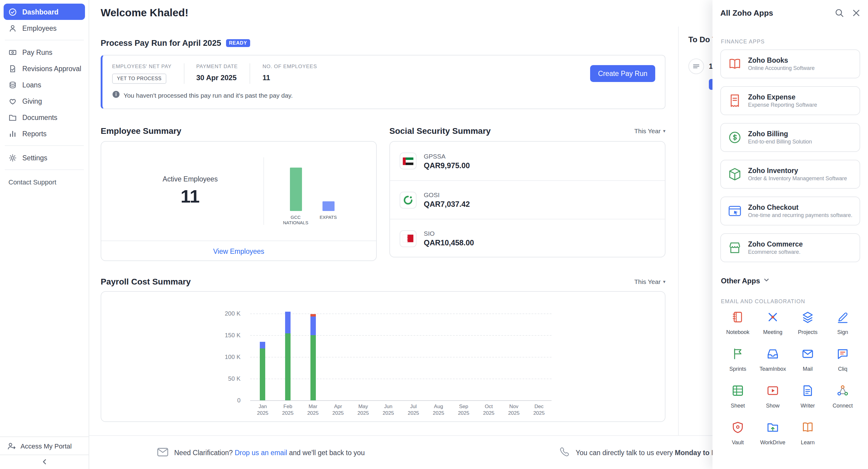  I want to click on search-icon, so click(839, 13).